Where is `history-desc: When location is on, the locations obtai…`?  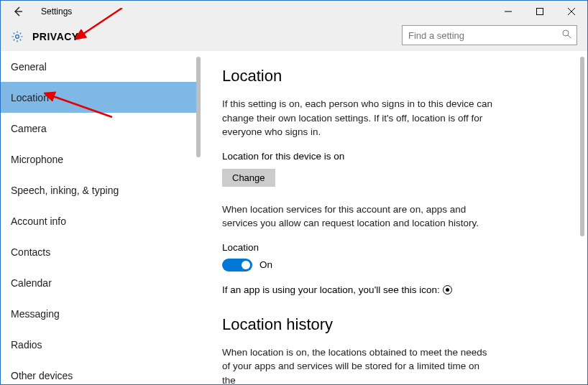 history-desc: When location is on, the locations obtai… is located at coordinates (359, 365).